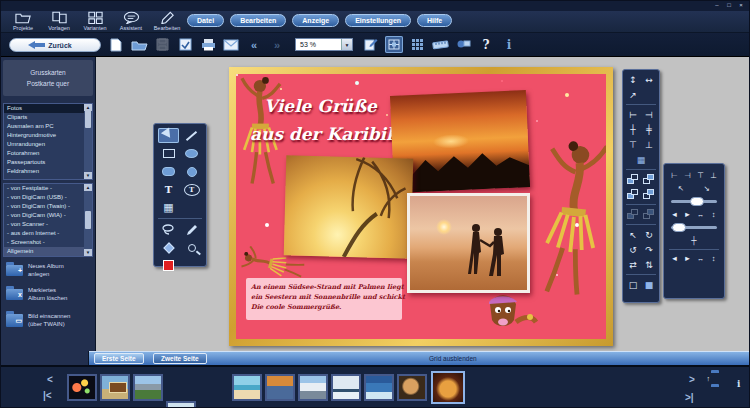 The width and height of the screenshot is (750, 408). What do you see at coordinates (50, 380) in the screenshot?
I see `filmstrip-prev-icon: <` at bounding box center [50, 380].